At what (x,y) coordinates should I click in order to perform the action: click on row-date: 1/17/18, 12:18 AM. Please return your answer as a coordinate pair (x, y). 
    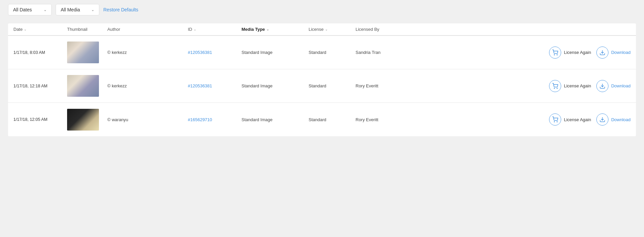
    Looking at the image, I should click on (40, 86).